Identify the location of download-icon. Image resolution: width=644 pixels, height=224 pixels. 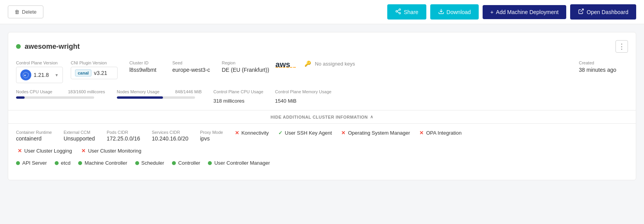
(441, 12).